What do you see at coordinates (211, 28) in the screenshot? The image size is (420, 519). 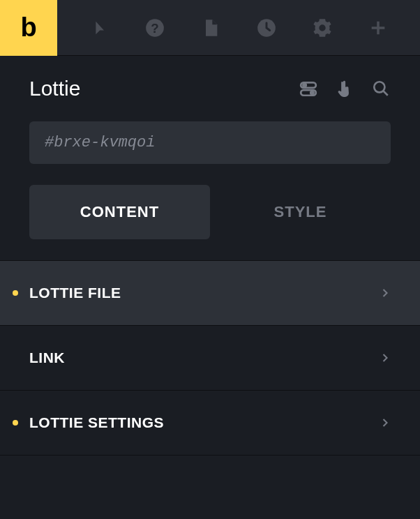 I see `page-icon` at bounding box center [211, 28].